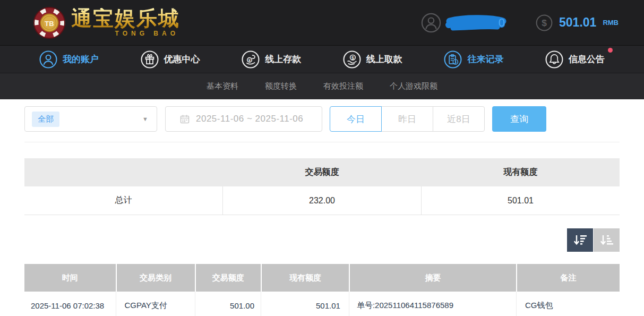 The height and width of the screenshot is (316, 644). What do you see at coordinates (49, 23) in the screenshot?
I see `casino-chip-icon: TB` at bounding box center [49, 23].